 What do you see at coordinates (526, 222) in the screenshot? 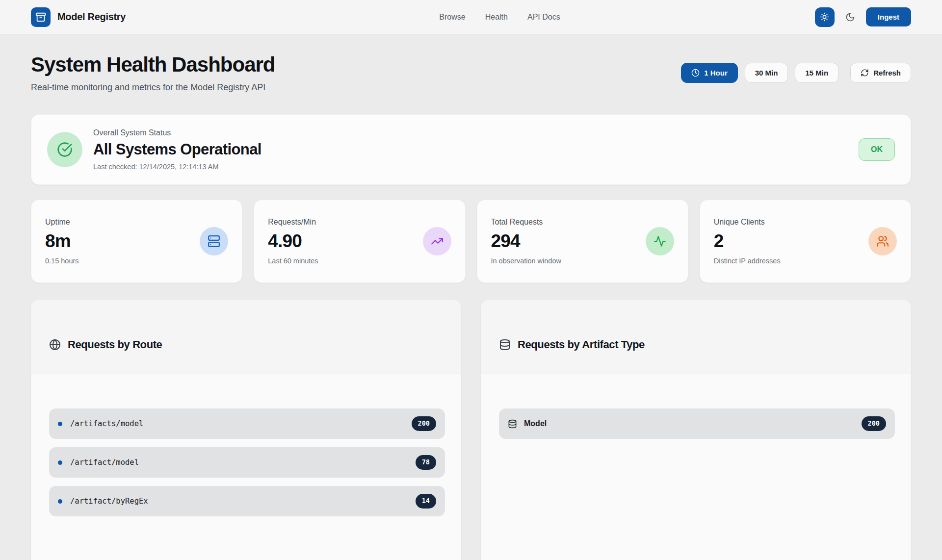
I see `metric-label: Total Requests` at bounding box center [526, 222].